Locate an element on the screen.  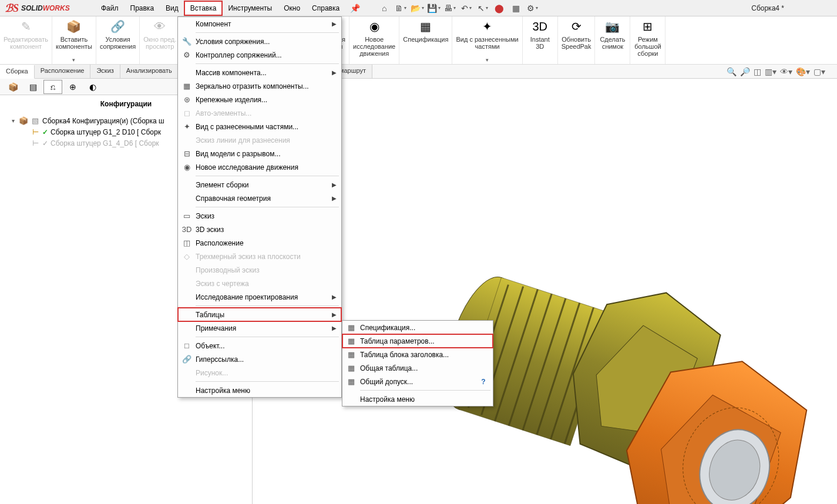
menu-вид: Вид is located at coordinates (172, 8).